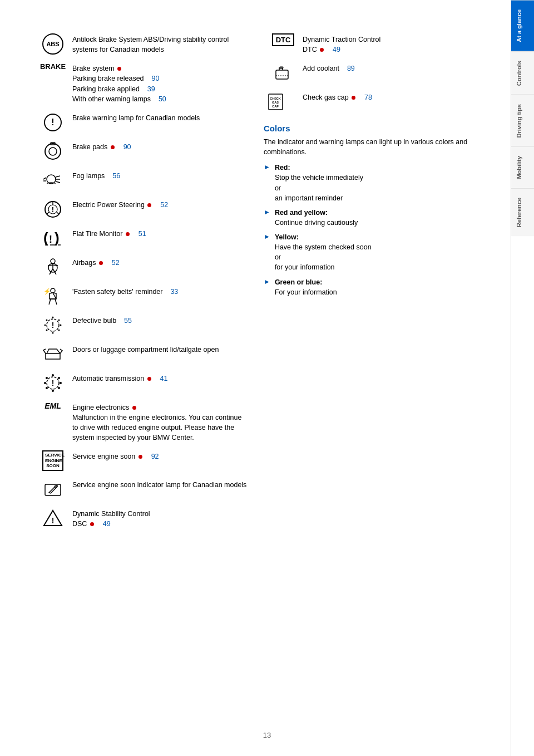 The image size is (534, 756). What do you see at coordinates (370, 210) in the screenshot?
I see `colors-section: Colors The indicator and warning lamps c…` at bounding box center [370, 210].